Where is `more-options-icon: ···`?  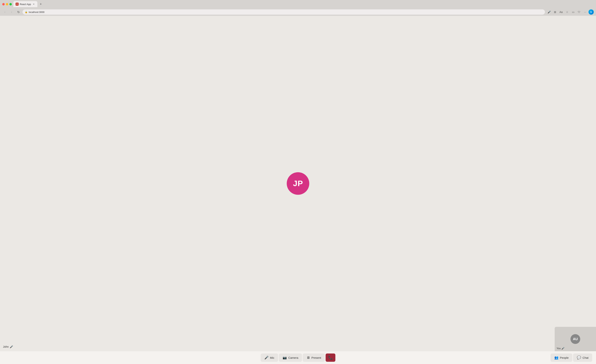 more-options-icon: ··· is located at coordinates (585, 12).